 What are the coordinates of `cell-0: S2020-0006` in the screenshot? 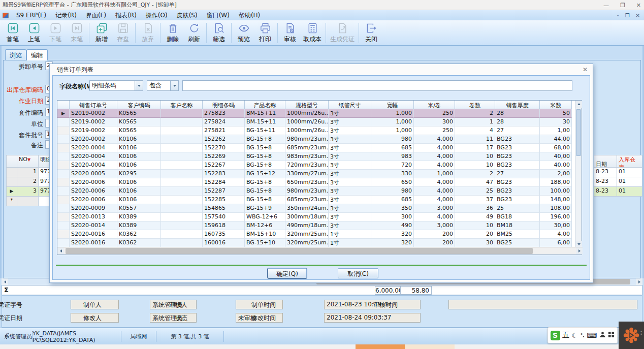 It's located at (93, 200).